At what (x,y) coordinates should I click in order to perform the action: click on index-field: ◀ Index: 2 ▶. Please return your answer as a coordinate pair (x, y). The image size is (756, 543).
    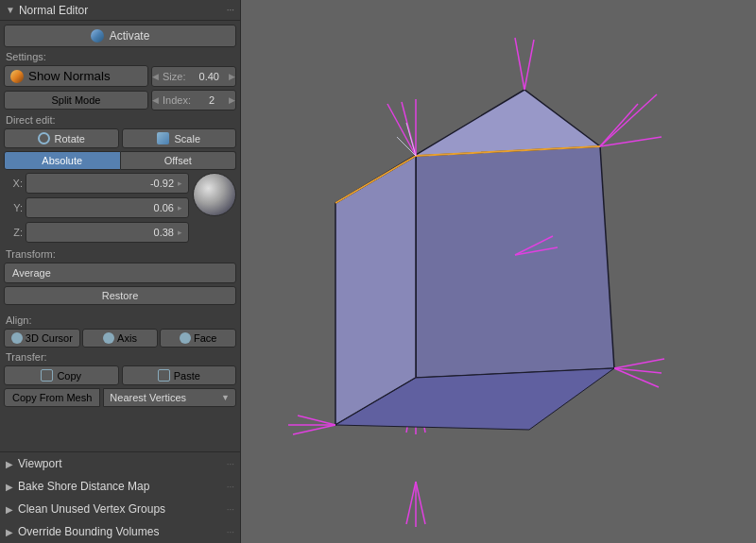
    Looking at the image, I should click on (194, 100).